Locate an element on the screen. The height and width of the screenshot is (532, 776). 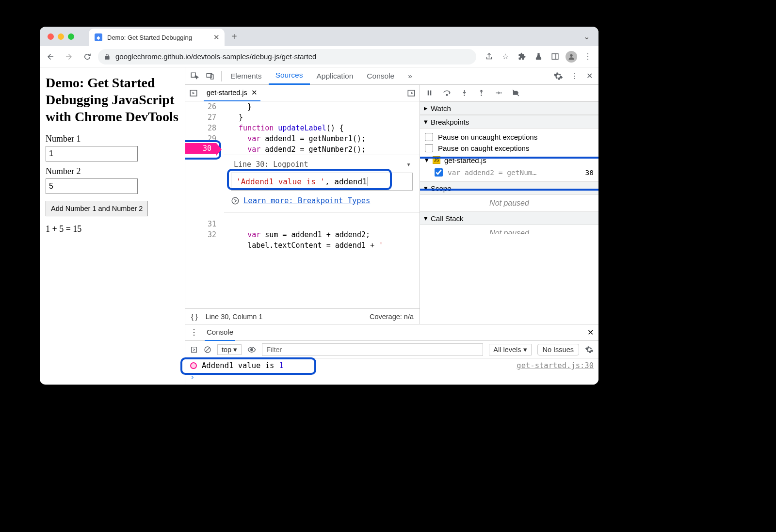
logpoint-editor: Line 30: Logpoint ▾ 'Addend1 value is ',… is located at coordinates (322, 183).